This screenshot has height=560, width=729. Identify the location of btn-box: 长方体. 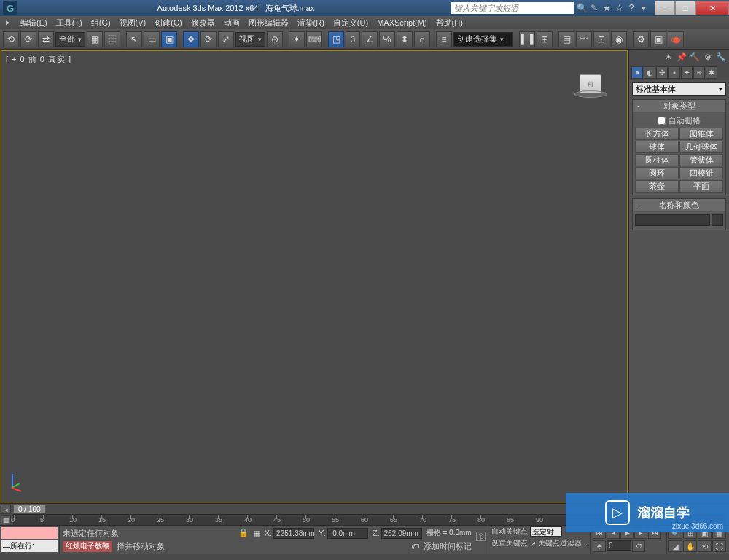
(657, 134).